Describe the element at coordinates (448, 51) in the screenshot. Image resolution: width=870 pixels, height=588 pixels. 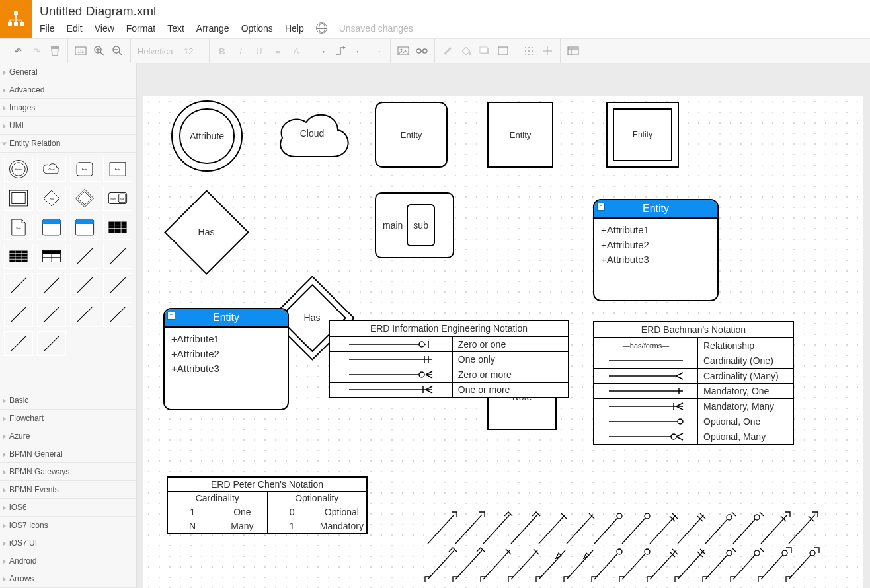
I see `stroke-color-button` at that location.